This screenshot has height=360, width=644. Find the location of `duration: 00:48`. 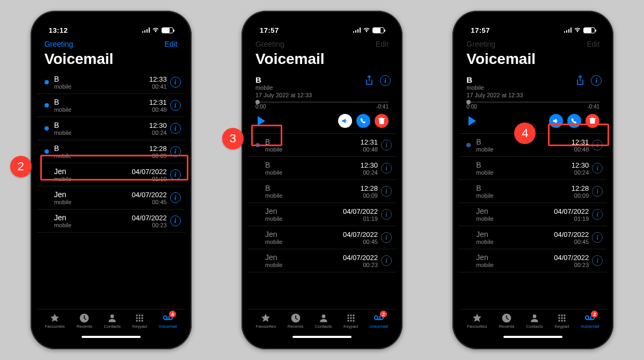

duration: 00:48 is located at coordinates (158, 110).